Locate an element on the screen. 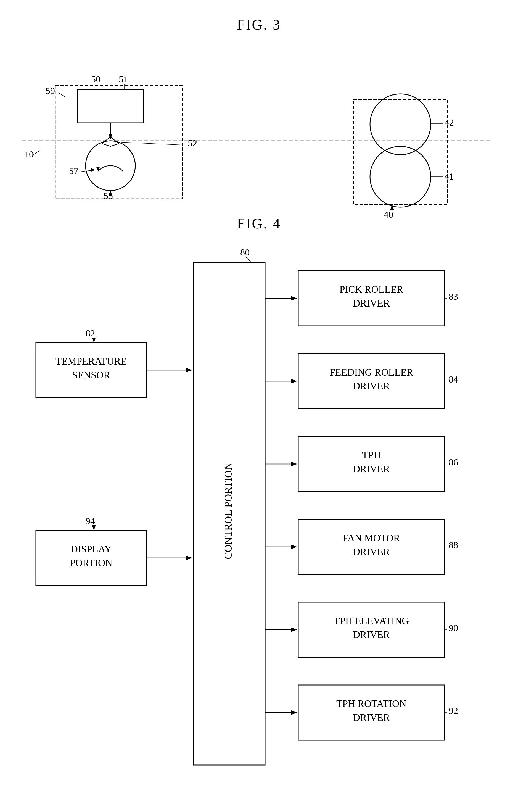  svg-text: PORTION is located at coordinates (91, 563).